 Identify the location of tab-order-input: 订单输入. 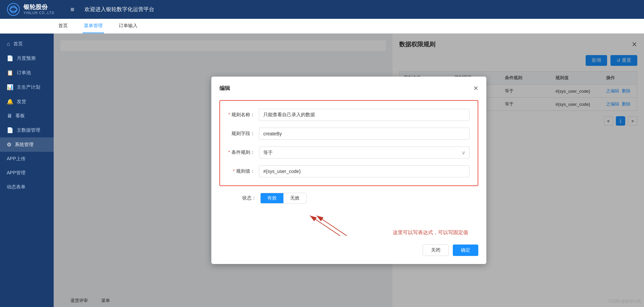
(128, 26).